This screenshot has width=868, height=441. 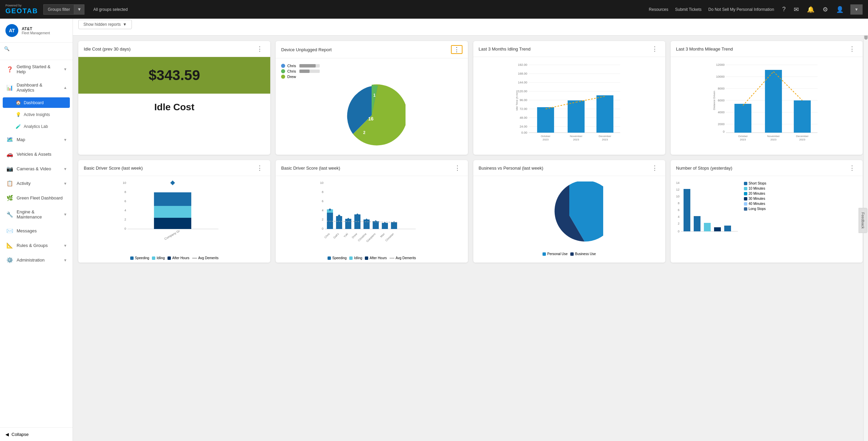 What do you see at coordinates (173, 183) in the screenshot?
I see `ds1-diamond` at bounding box center [173, 183].